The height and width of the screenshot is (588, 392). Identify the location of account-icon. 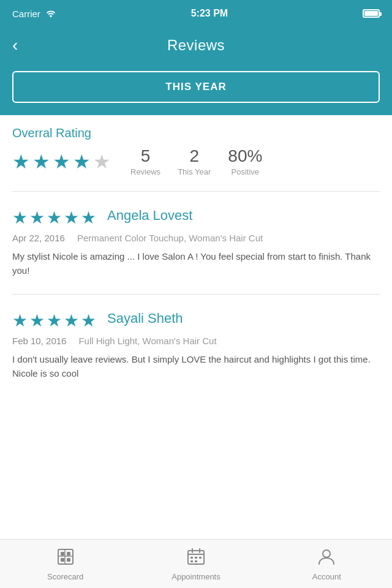
(326, 558).